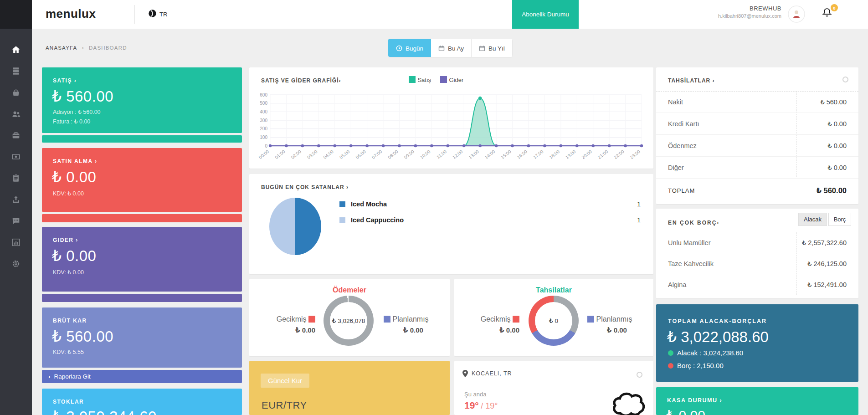  What do you see at coordinates (372, 220) in the screenshot?
I see `pie-legend-item: Iced Cappuccino` at bounding box center [372, 220].